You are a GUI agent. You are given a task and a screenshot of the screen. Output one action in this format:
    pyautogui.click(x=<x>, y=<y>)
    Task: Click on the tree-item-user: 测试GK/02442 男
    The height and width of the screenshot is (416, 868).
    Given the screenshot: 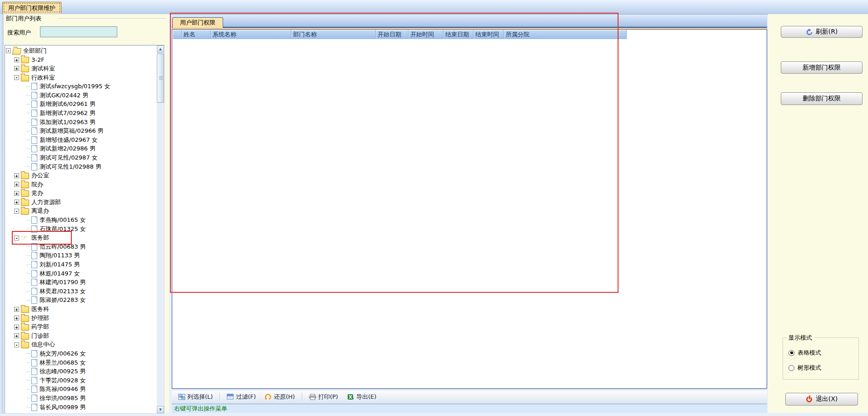 What is the action you would take?
    pyautogui.click(x=80, y=95)
    